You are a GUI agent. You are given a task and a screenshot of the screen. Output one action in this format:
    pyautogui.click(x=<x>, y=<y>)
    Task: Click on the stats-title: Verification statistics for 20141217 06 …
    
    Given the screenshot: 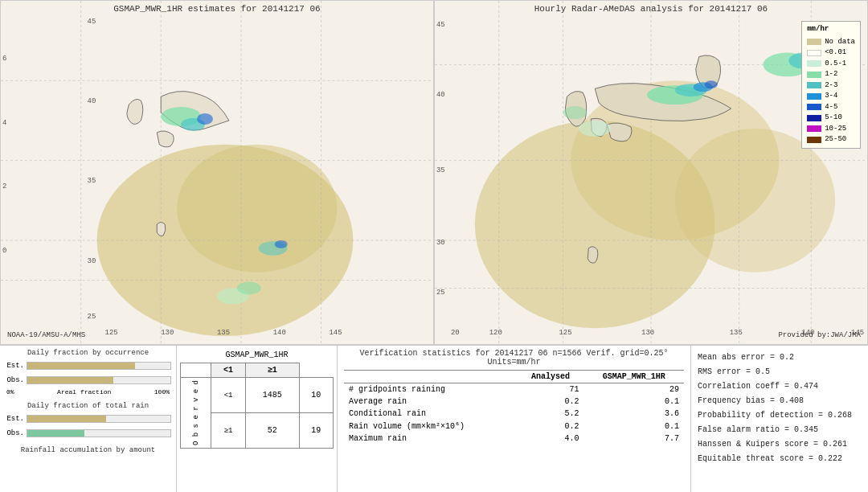 What is the action you would take?
    pyautogui.click(x=514, y=358)
    